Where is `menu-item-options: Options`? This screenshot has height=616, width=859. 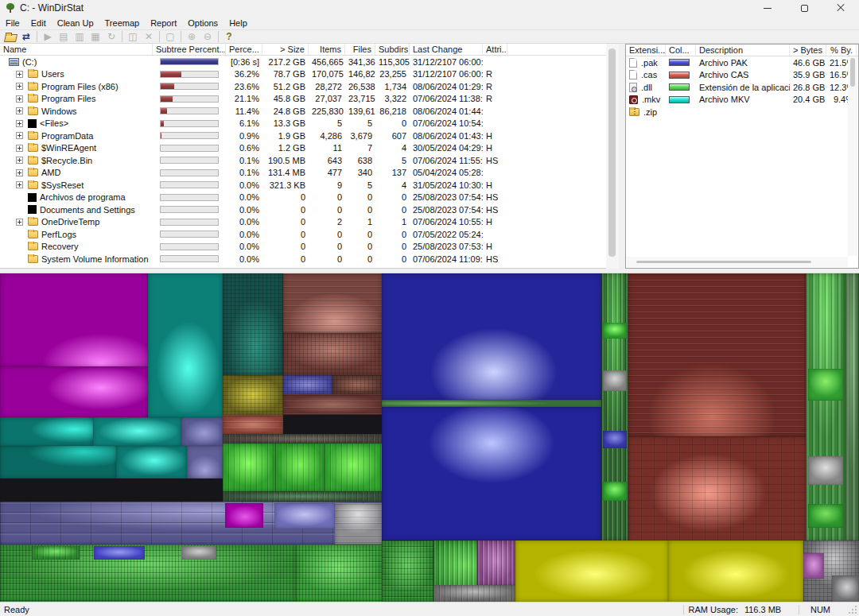 menu-item-options: Options is located at coordinates (203, 23).